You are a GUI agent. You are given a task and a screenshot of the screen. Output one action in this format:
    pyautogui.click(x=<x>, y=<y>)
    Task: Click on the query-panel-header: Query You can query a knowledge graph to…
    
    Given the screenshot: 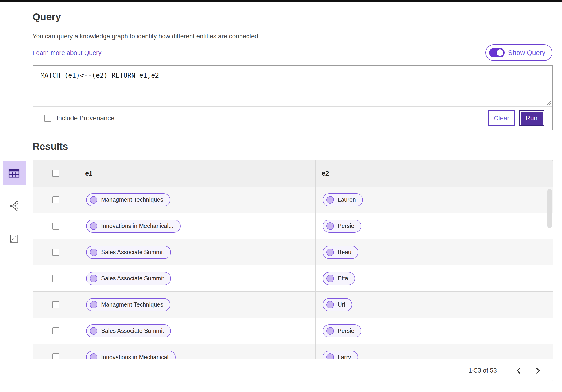 What is the action you would take?
    pyautogui.click(x=281, y=34)
    